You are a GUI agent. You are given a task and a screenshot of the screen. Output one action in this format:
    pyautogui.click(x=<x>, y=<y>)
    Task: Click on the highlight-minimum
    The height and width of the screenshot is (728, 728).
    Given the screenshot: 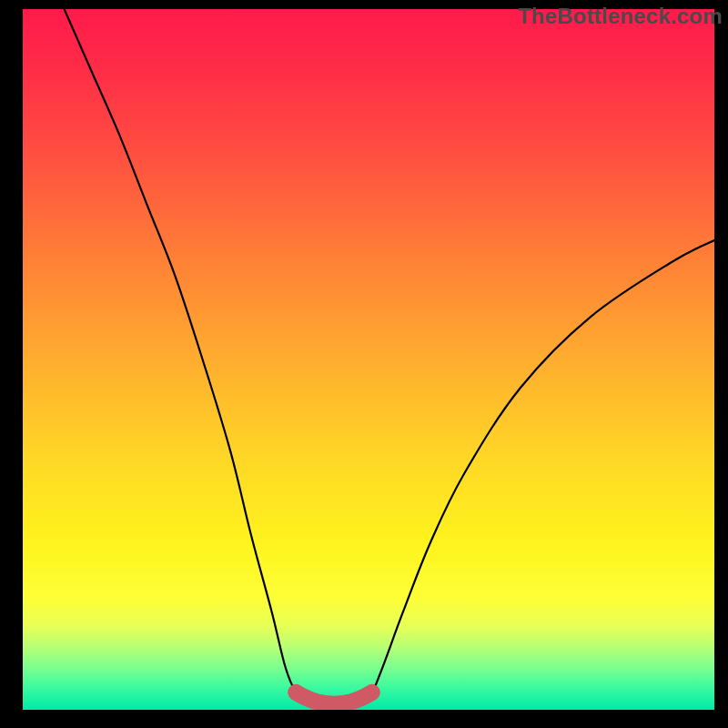 What is the action you would take?
    pyautogui.click(x=334, y=699)
    